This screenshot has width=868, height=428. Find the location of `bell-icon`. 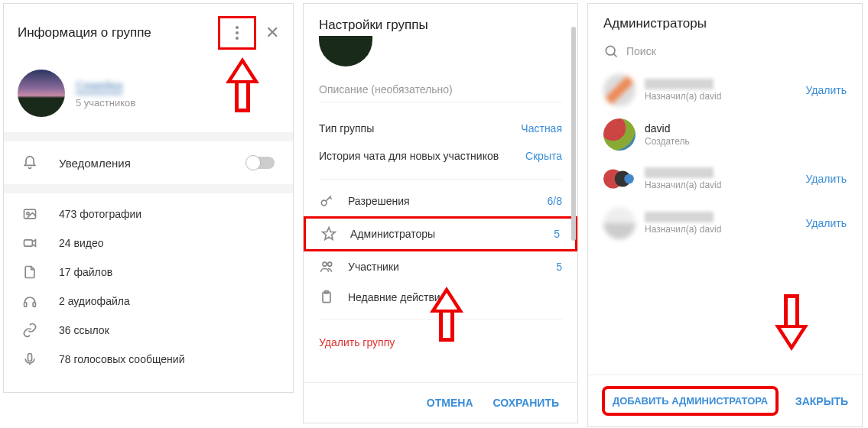

bell-icon is located at coordinates (30, 163).